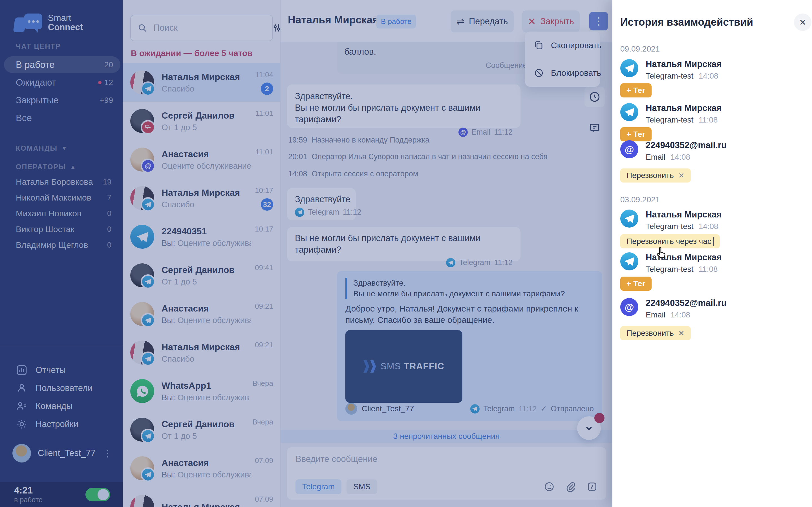 This screenshot has height=507, width=812. What do you see at coordinates (640, 49) in the screenshot?
I see `history-date: 09.09.2021` at bounding box center [640, 49].